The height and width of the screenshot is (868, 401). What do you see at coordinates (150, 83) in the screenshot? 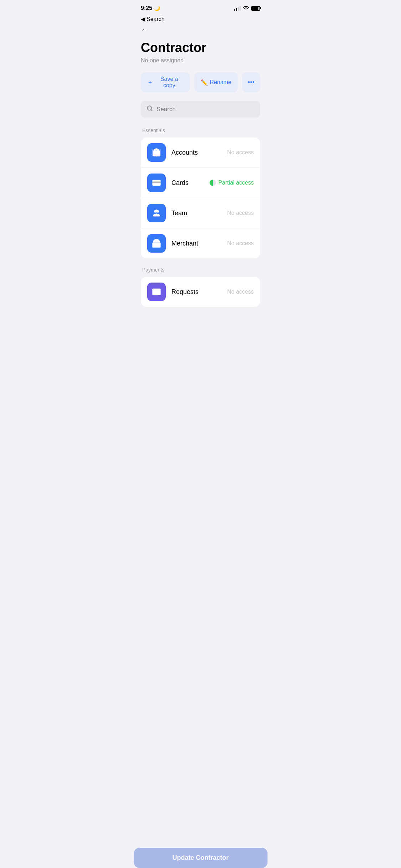
I see `plus-icon: ＋` at bounding box center [150, 83].